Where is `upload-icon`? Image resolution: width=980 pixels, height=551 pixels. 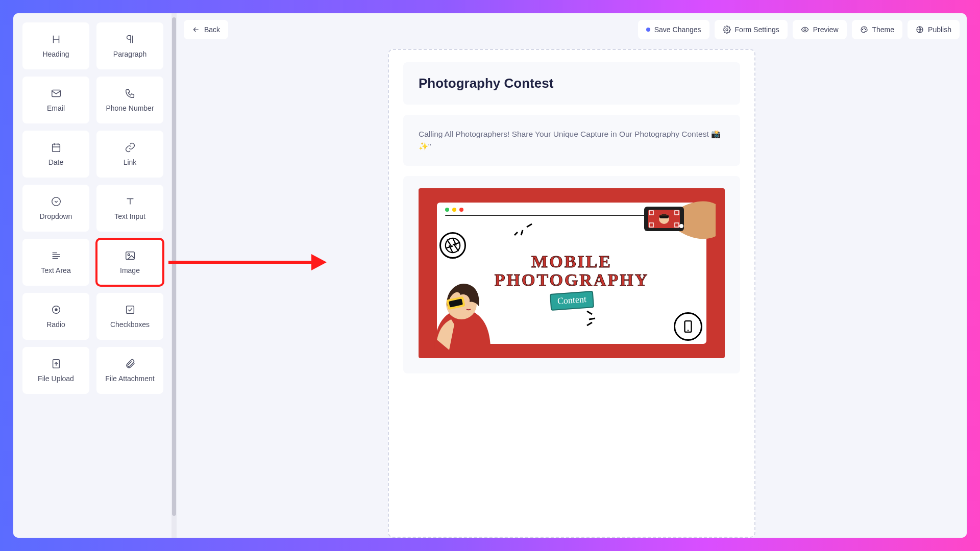
upload-icon is located at coordinates (56, 364).